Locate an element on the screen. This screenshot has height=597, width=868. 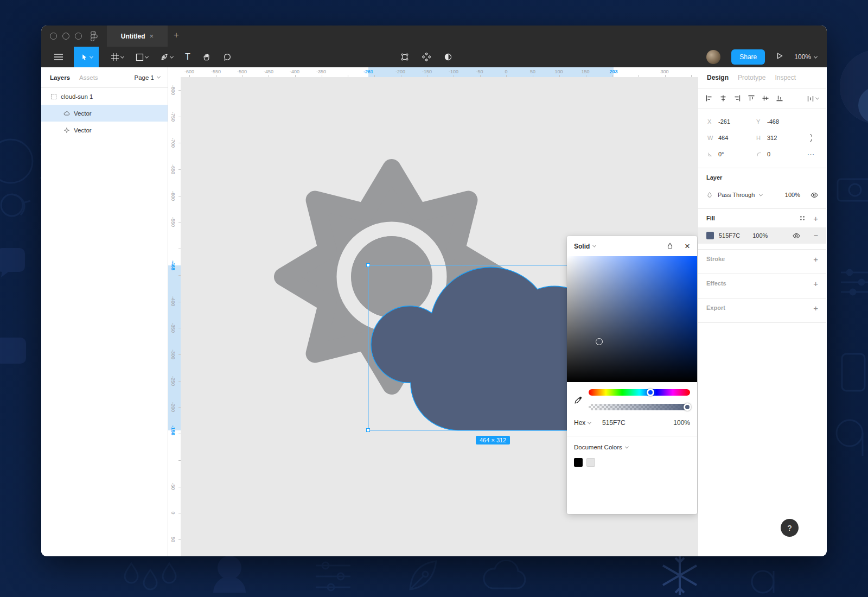
window-maximize-button is located at coordinates (78, 36).